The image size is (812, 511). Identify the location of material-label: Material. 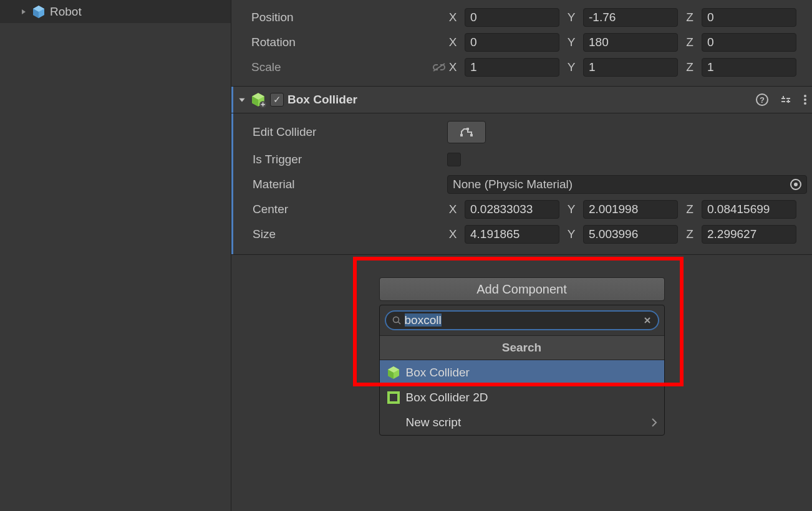
(342, 184).